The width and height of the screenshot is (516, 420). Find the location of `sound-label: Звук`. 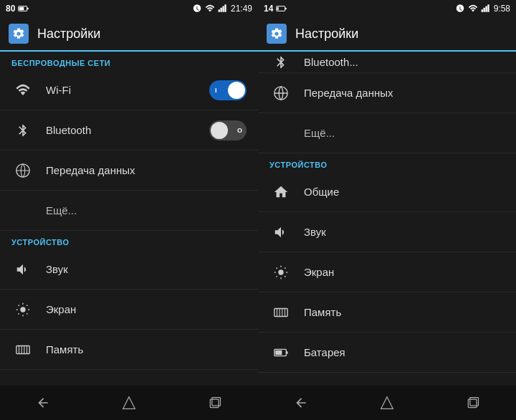

sound-label: Звук is located at coordinates (146, 269).